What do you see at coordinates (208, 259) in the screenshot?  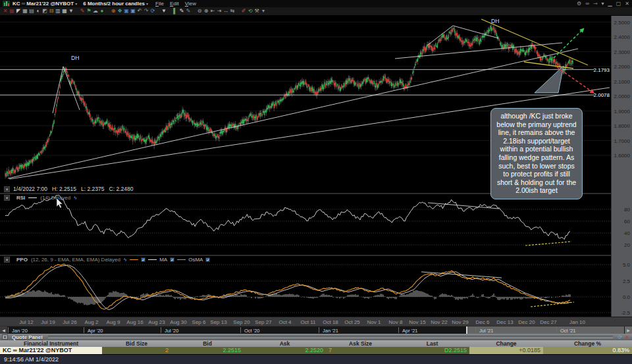 I see `osma-line-checkbox: ✓` at bounding box center [208, 259].